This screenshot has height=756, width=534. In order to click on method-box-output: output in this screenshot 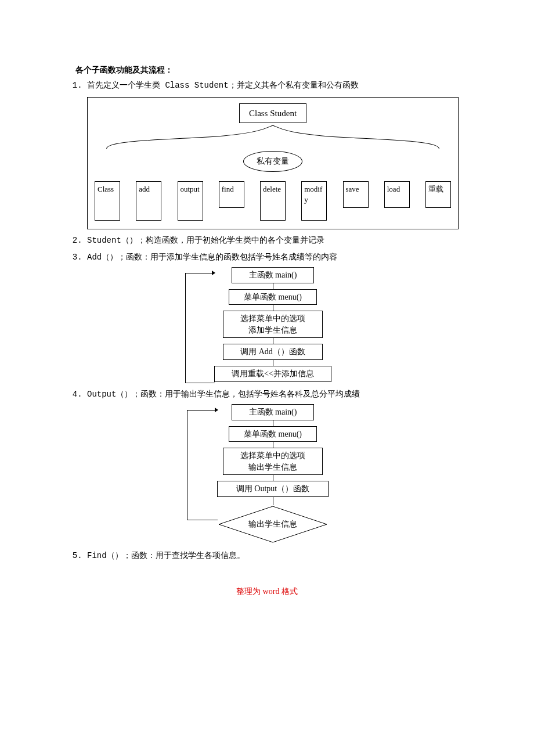, I will do `click(190, 201)`.